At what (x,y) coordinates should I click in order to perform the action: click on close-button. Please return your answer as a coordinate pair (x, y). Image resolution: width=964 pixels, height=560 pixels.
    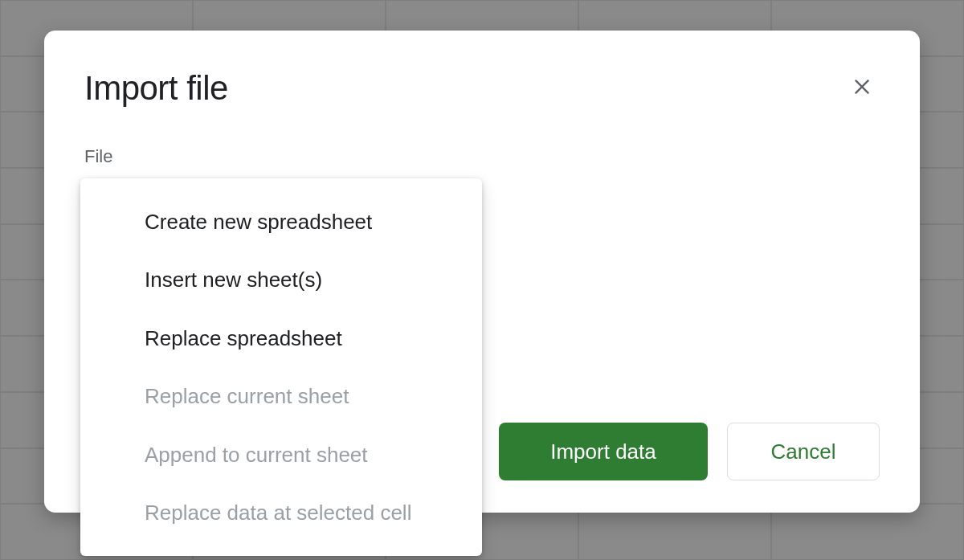
    Looking at the image, I should click on (862, 87).